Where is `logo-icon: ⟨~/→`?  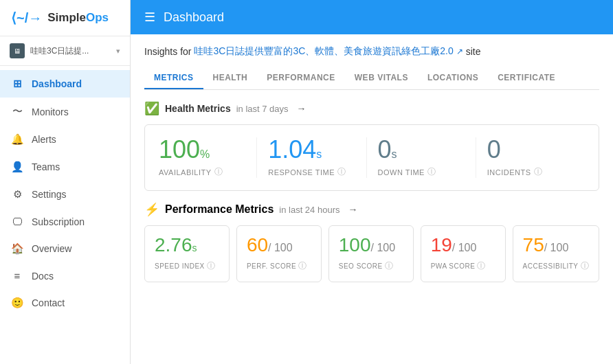
logo-icon: ⟨~/→ is located at coordinates (26, 18).